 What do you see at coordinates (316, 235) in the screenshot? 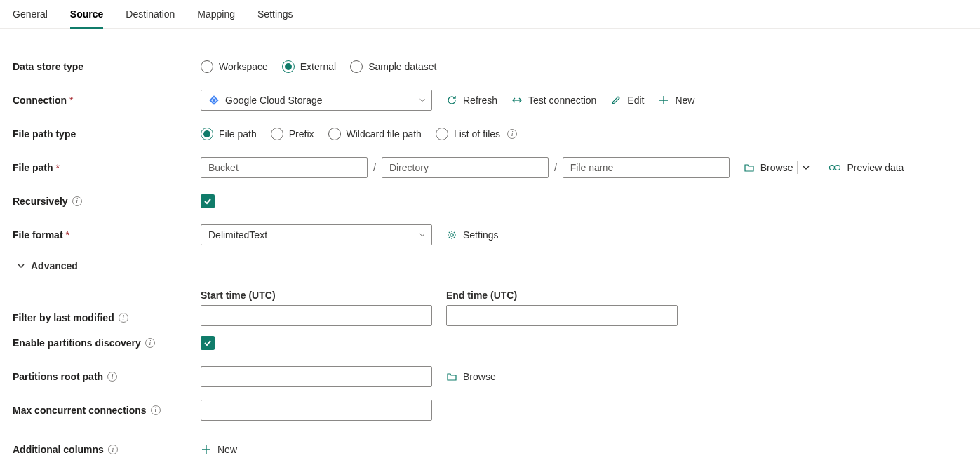
I see `file-format-dropdown: DelimitedText` at bounding box center [316, 235].